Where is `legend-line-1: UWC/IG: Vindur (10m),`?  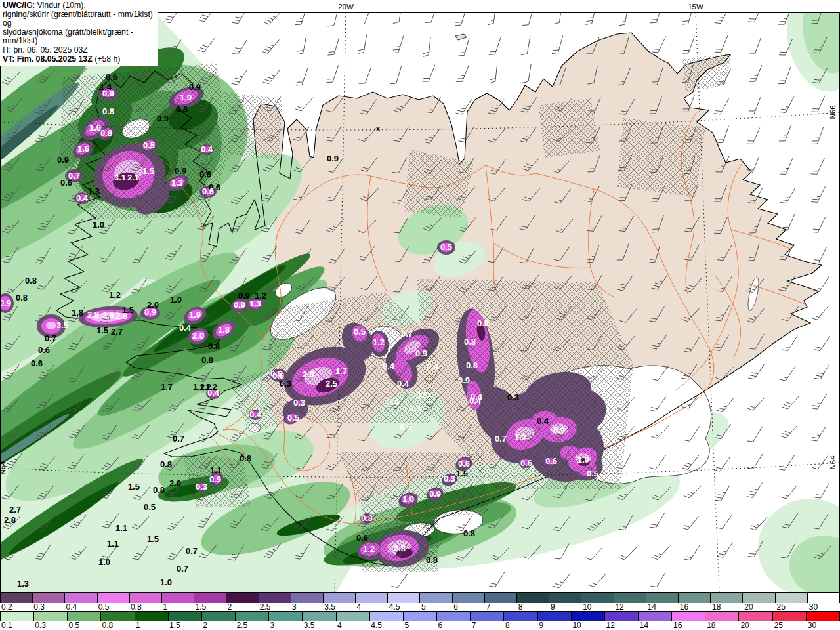 legend-line-1: UWC/IG: Vindur (10m), is located at coordinates (79, 6).